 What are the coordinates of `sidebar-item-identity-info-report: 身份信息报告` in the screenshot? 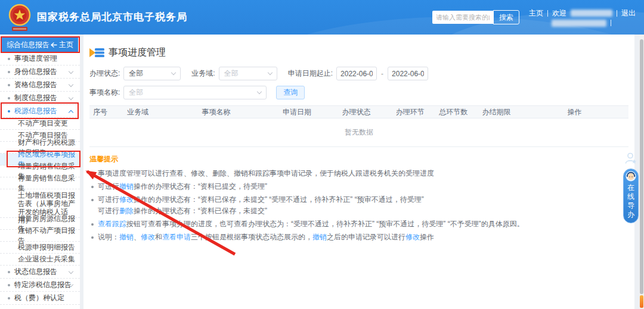 It's located at (40, 72).